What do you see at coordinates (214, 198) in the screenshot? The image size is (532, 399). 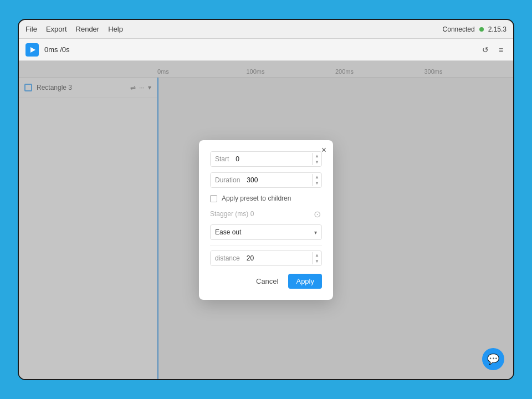 I see `apply-preset-checkbox` at bounding box center [214, 198].